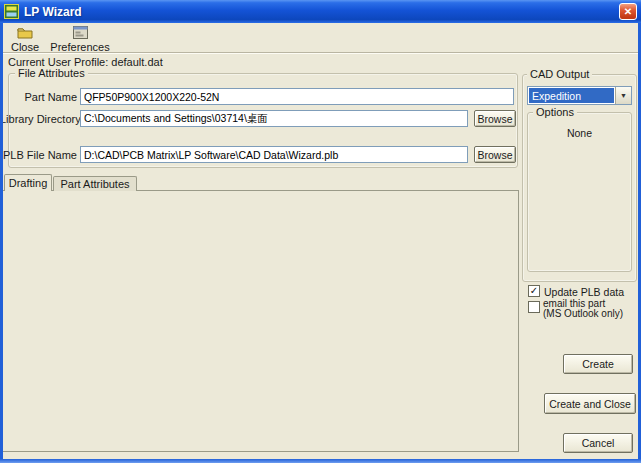 Image resolution: width=641 pixels, height=463 pixels. Describe the element at coordinates (274, 118) in the screenshot. I see `library-directory-input` at that location.